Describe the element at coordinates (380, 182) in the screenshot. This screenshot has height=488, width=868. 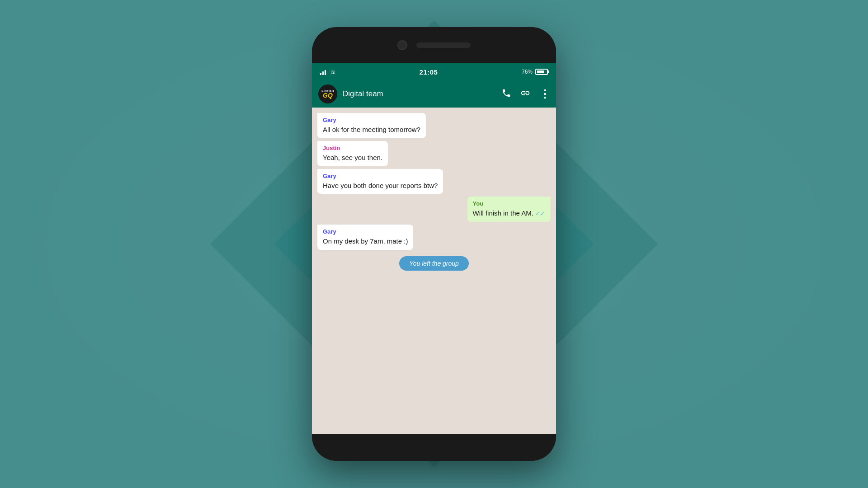
I see `message-bubble-3: Gary Have you both done your reports btw…` at that location.